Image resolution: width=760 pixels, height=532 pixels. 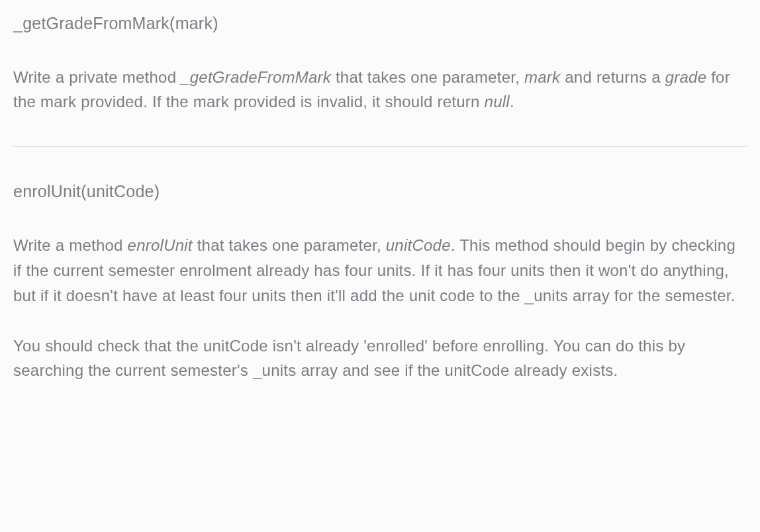 I want to click on null-italic: null, so click(x=497, y=102).